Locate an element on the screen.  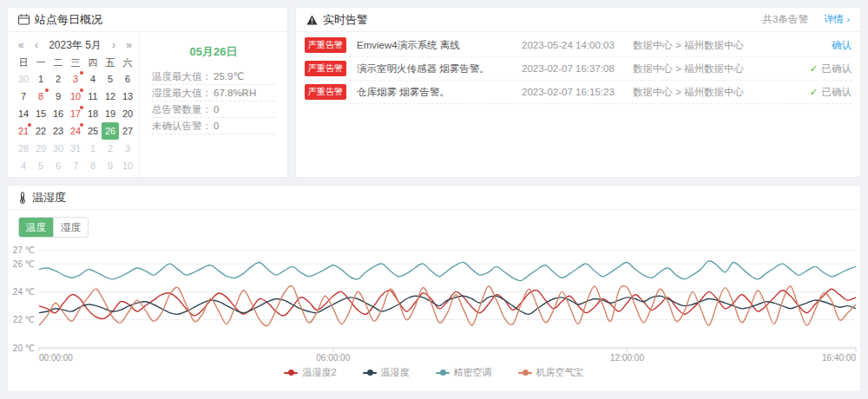
summary-label: 总告警数量： is located at coordinates (182, 109).